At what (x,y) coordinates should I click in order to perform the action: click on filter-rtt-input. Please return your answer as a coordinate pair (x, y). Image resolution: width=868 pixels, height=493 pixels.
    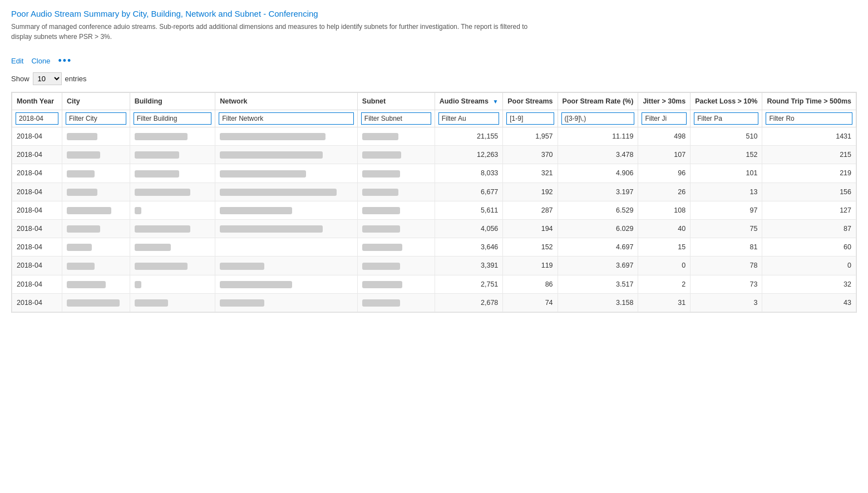
    Looking at the image, I should click on (809, 119).